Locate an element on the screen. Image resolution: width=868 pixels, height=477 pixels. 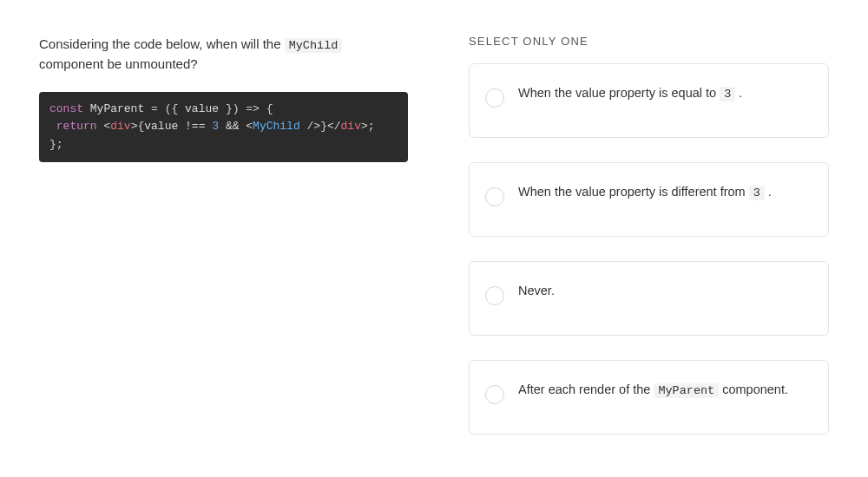
option-text: After each render of the MyParent compon… is located at coordinates (653, 390).